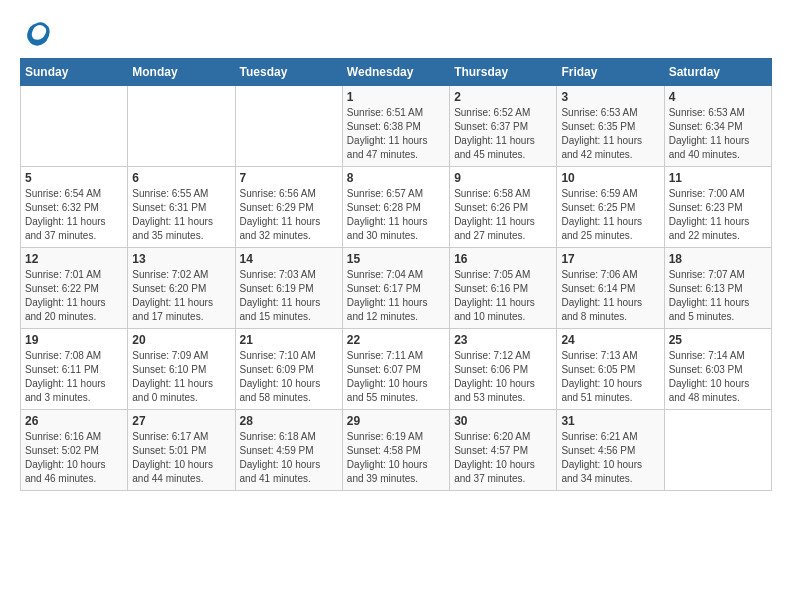 Image resolution: width=792 pixels, height=612 pixels. I want to click on day-number: 3, so click(610, 97).